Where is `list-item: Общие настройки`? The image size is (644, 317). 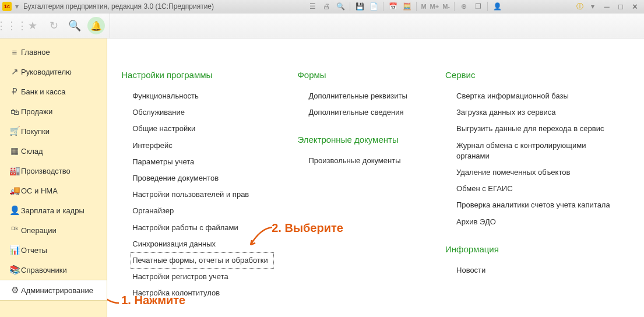 list-item: Общие настройки is located at coordinates (202, 129).